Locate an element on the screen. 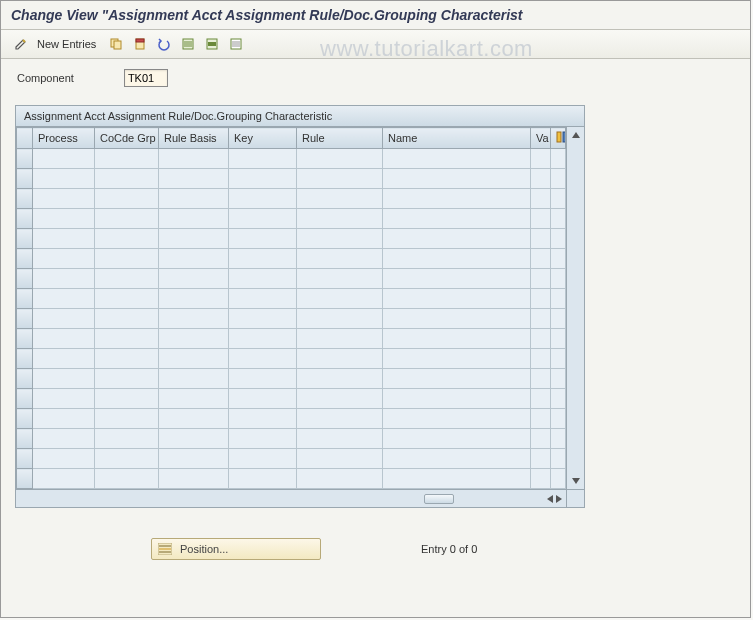  copy-as-icon is located at coordinates (116, 44).